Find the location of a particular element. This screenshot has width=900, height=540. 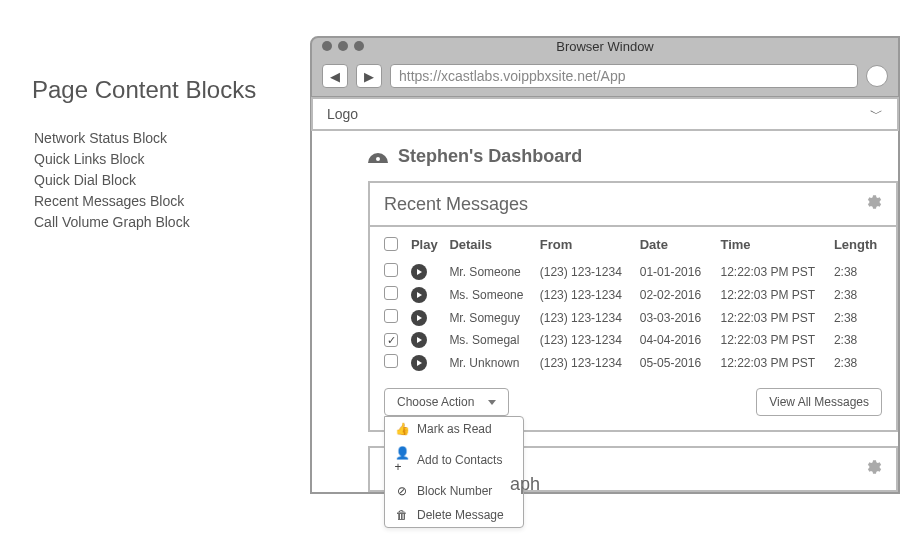

col-details: Details is located at coordinates (494, 246).